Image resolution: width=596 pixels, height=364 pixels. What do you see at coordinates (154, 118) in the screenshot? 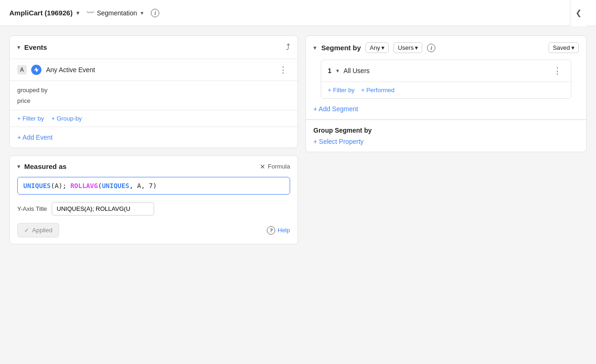
I see `filter-row: + Filter by + Group-by` at bounding box center [154, 118].